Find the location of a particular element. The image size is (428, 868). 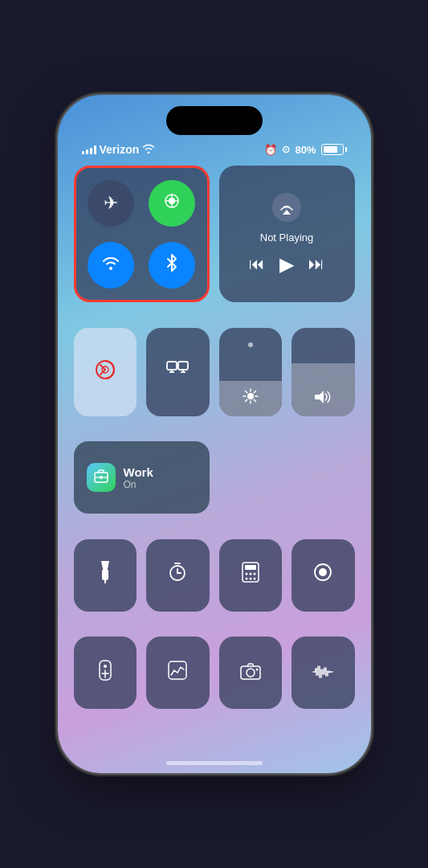

carrier-label: Verizon is located at coordinates (120, 149).